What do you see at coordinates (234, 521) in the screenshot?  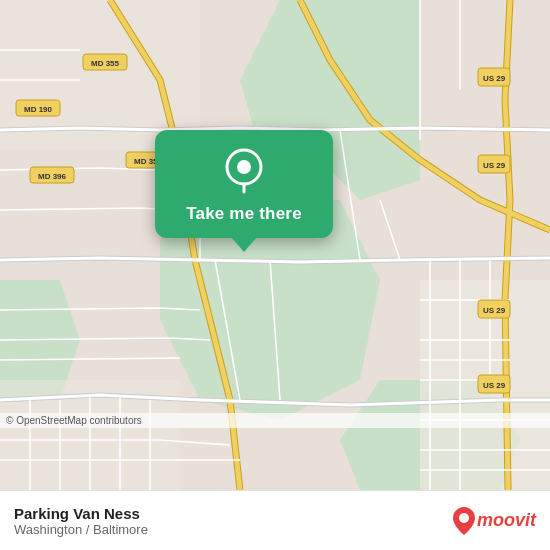 I see `location-info: Parking Van Ness Washington / Baltimore` at bounding box center [234, 521].